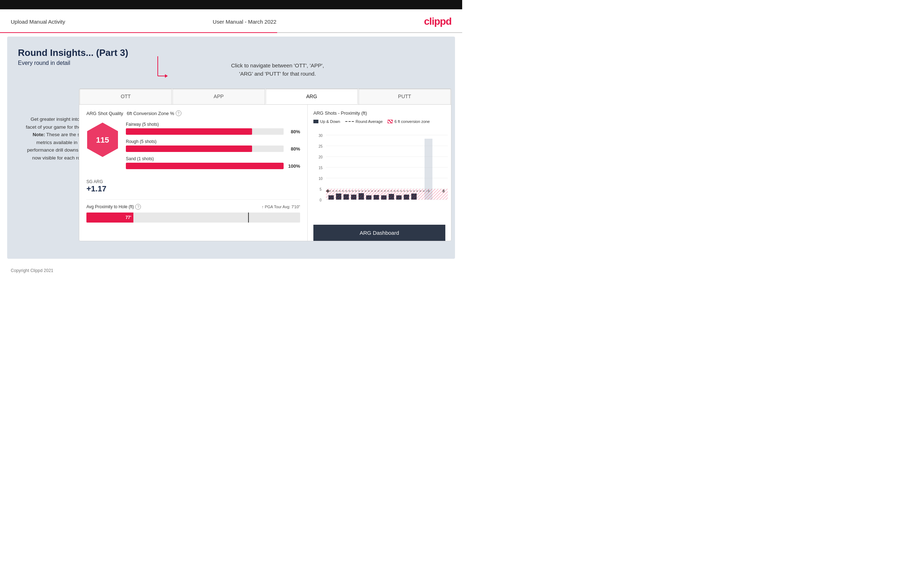 The width and height of the screenshot is (924, 577). I want to click on svg-text: 5, so click(321, 189).